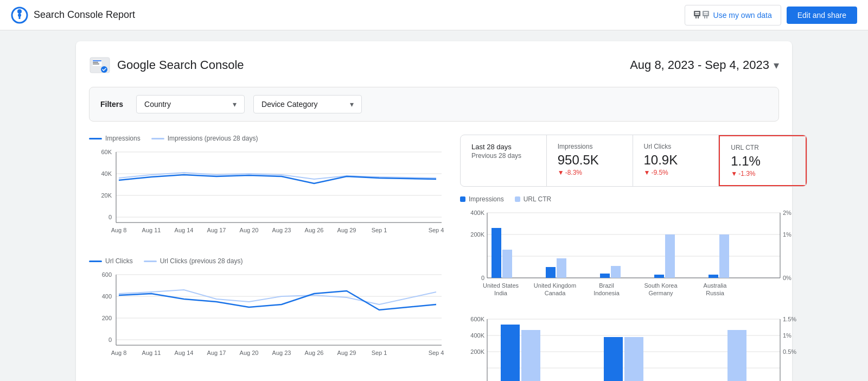 The height and width of the screenshot is (381, 868). Describe the element at coordinates (268, 189) in the screenshot. I see `impressions-chart: Impressions Impressions (previous 28 day…` at that location.